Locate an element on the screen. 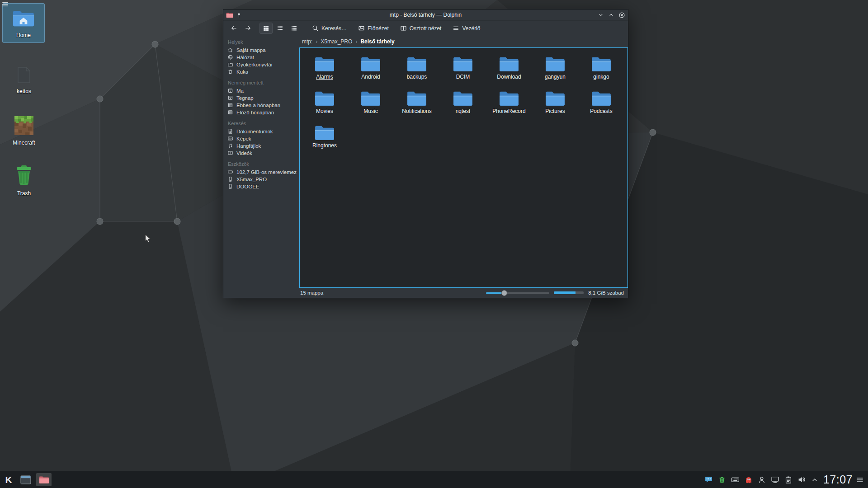  desktop-icon-kettos: kettos is located at coordinates (24, 80).